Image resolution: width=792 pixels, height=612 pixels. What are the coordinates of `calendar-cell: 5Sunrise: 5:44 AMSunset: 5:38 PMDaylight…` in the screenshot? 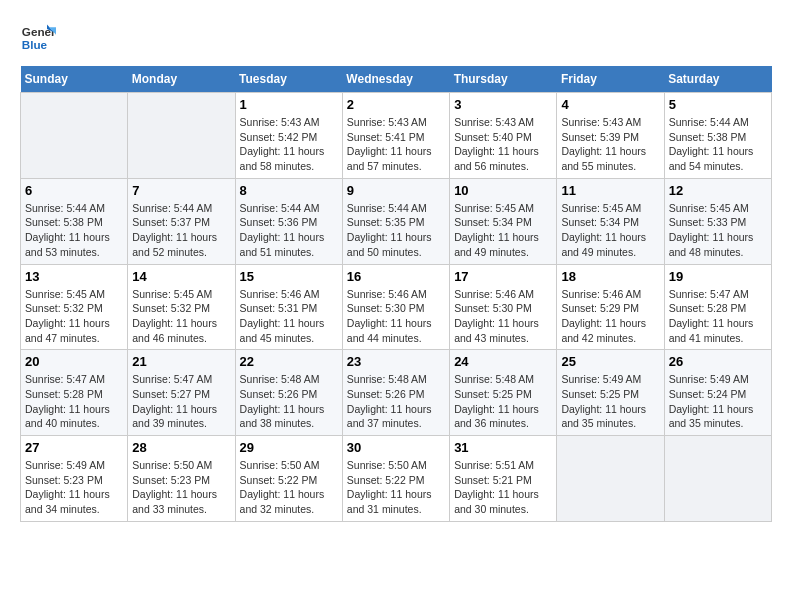 It's located at (718, 136).